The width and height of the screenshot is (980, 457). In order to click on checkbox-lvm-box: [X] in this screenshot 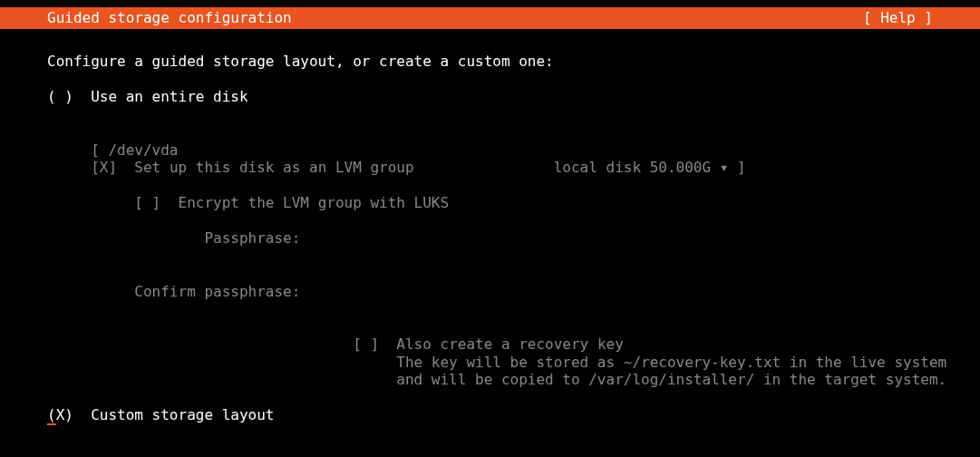, I will do `click(103, 167)`.